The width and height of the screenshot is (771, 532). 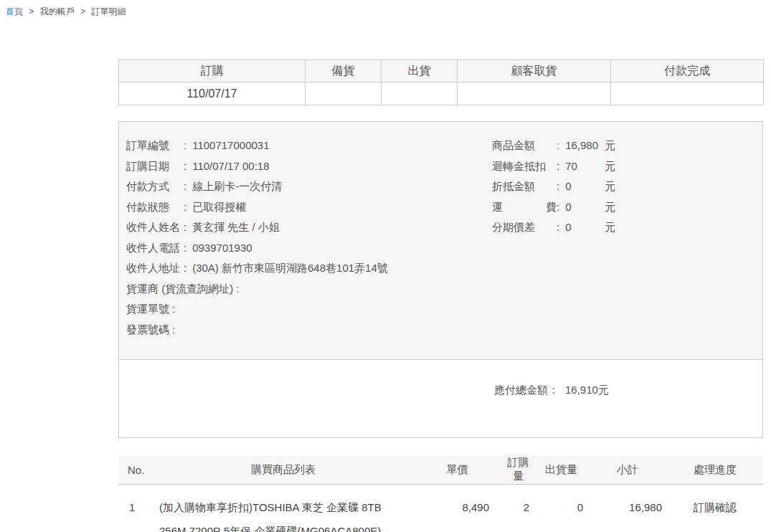 What do you see at coordinates (309, 290) in the screenshot?
I see `carrier-row: 貨運商 (貨流查詢網址):` at bounding box center [309, 290].